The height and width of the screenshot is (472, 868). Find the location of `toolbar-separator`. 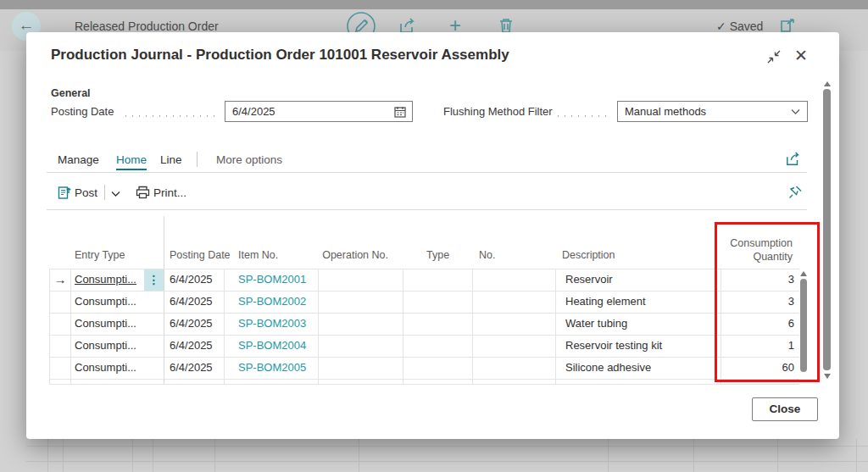

toolbar-separator is located at coordinates (105, 192).